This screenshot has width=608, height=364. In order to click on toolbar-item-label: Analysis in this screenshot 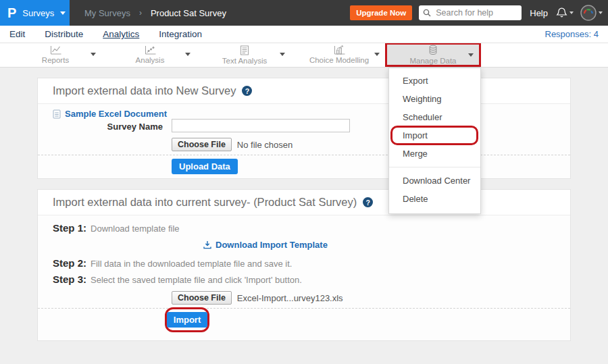, I will do `click(150, 60)`.